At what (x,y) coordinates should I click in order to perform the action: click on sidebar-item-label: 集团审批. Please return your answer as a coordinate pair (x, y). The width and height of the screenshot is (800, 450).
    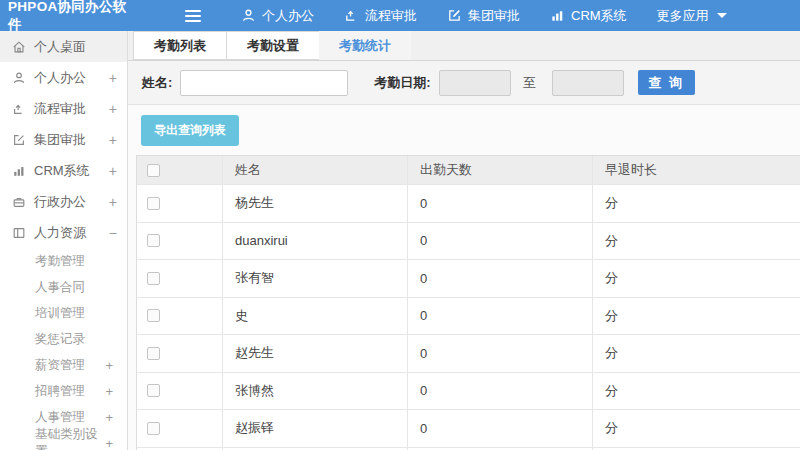
    Looking at the image, I should click on (60, 140).